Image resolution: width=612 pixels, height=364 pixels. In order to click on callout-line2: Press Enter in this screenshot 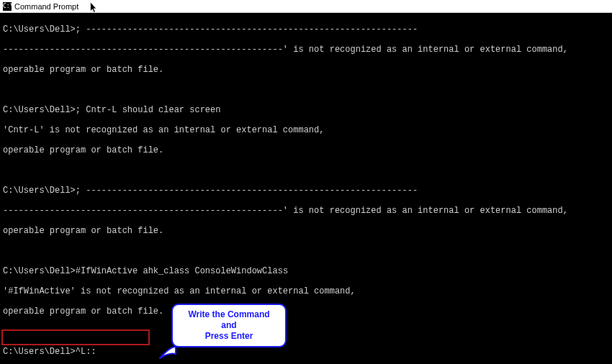, I will do `click(229, 336)`.